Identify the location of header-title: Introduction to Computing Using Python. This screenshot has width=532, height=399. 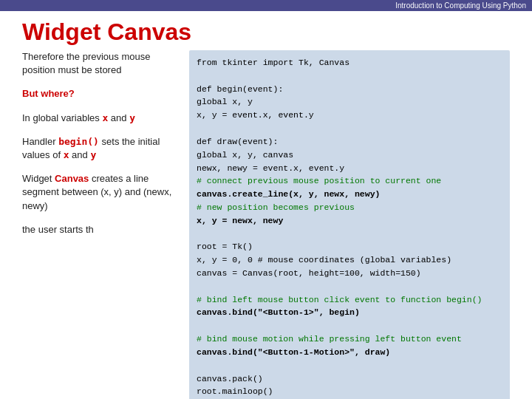
(461, 6).